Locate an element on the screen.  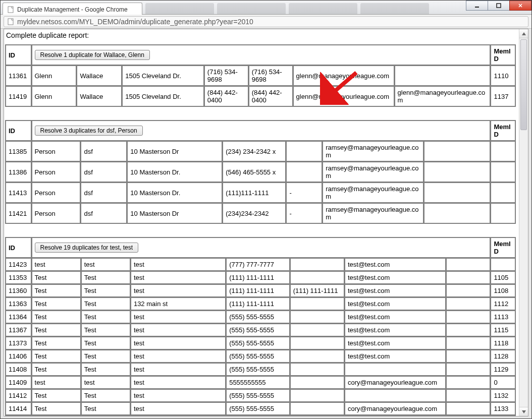
cell-ph1: 5555555555 is located at coordinates (258, 382).